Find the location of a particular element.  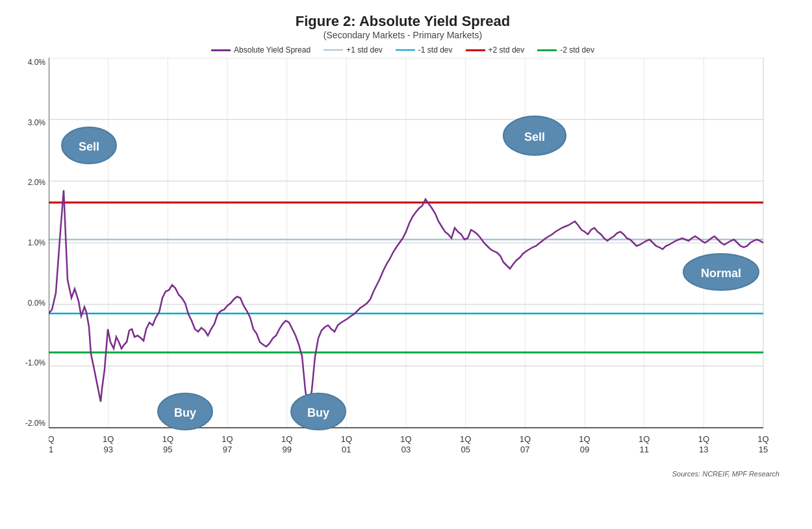

svg-text: 93 is located at coordinates (108, 449).